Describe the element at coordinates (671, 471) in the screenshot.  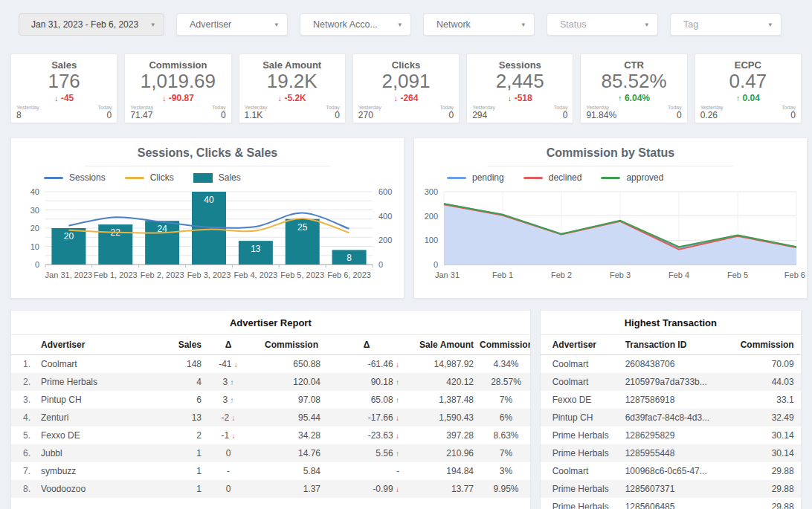
I see `table-row: Coolmart100968c6-0c65-47...29.88` at that location.